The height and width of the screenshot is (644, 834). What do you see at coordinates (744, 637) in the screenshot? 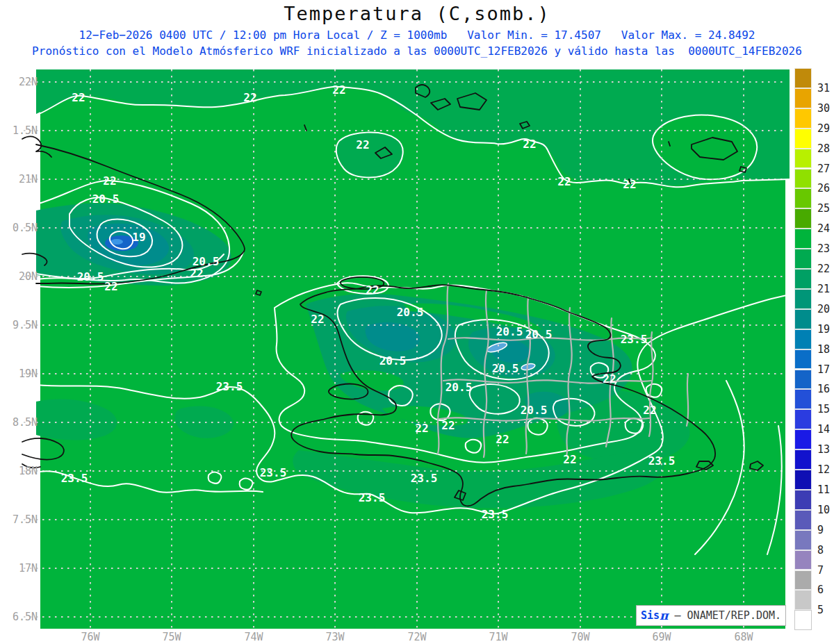
I see `lon-tick-label: 68W` at bounding box center [744, 637].